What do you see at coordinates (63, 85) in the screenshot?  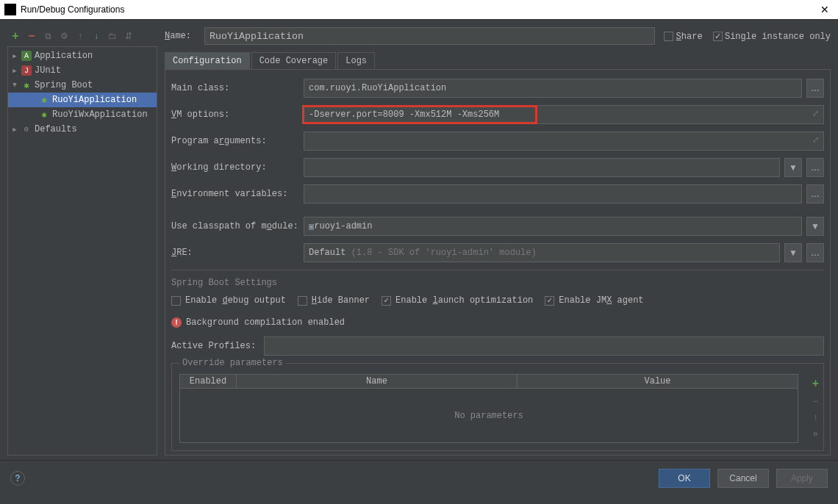 I see `tree-label: Spring Boot` at bounding box center [63, 85].